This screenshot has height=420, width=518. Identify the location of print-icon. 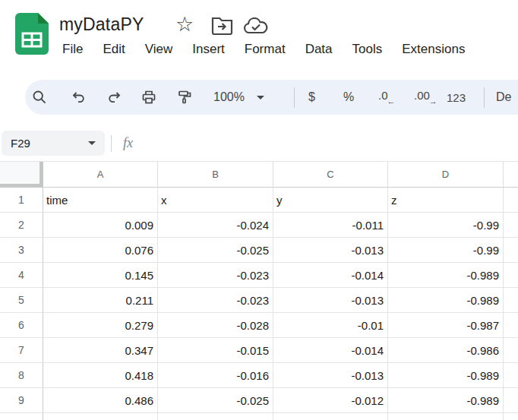
(149, 97).